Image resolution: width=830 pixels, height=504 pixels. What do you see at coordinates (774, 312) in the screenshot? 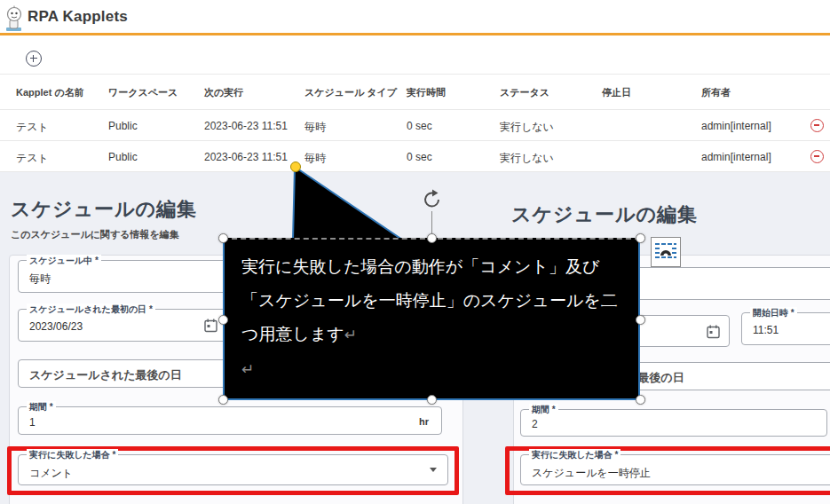
I see `field-label: 開始日時 *` at bounding box center [774, 312].